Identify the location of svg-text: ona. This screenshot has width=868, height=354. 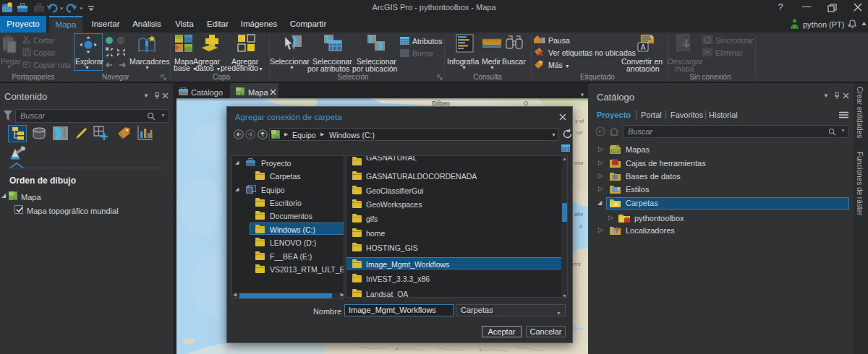
(579, 163).